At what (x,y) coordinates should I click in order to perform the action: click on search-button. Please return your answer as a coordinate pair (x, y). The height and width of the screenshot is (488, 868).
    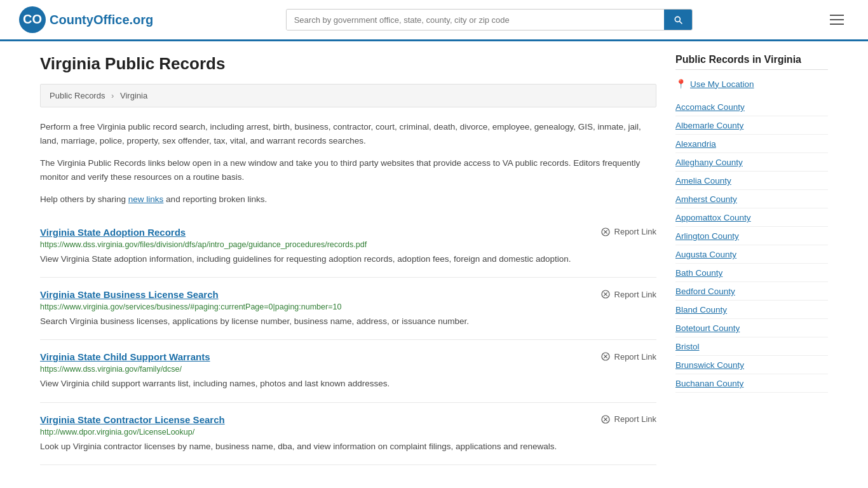
    Looking at the image, I should click on (678, 20).